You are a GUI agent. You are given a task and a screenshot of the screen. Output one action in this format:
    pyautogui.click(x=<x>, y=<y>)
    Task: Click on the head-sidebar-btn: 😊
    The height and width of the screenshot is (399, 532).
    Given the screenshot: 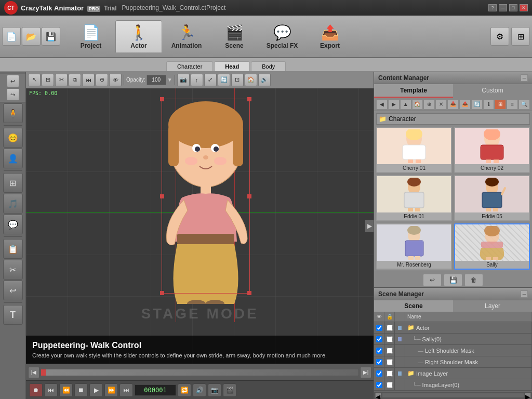 What is the action you would take?
    pyautogui.click(x=13, y=138)
    